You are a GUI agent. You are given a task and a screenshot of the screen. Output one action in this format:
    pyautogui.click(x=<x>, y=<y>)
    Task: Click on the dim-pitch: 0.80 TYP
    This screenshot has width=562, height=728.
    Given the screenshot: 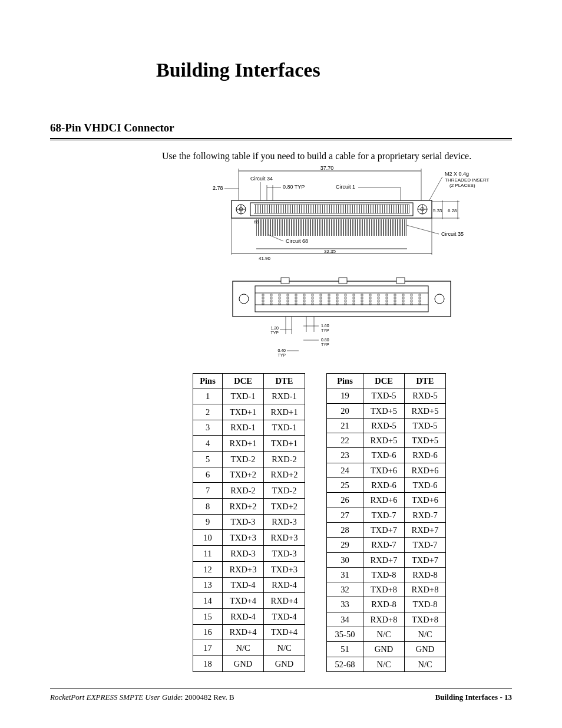 What is the action you would take?
    pyautogui.click(x=293, y=187)
    